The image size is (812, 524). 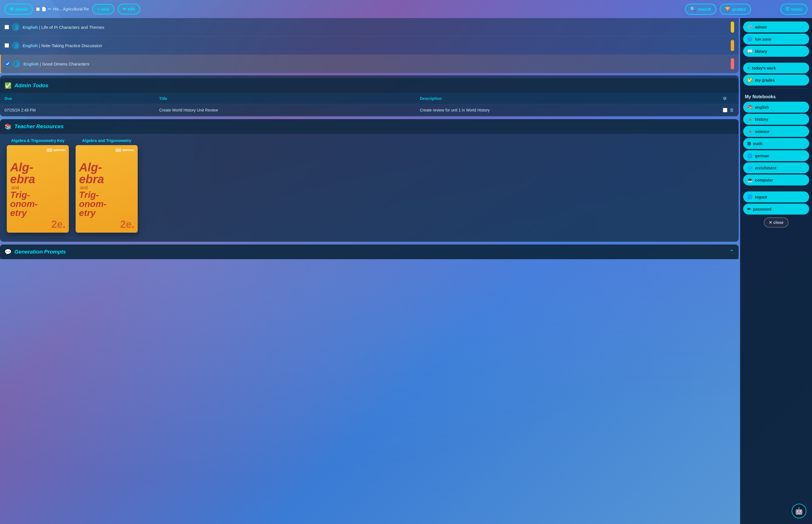 I want to click on edit-label: ✏ edit, so click(x=129, y=9).